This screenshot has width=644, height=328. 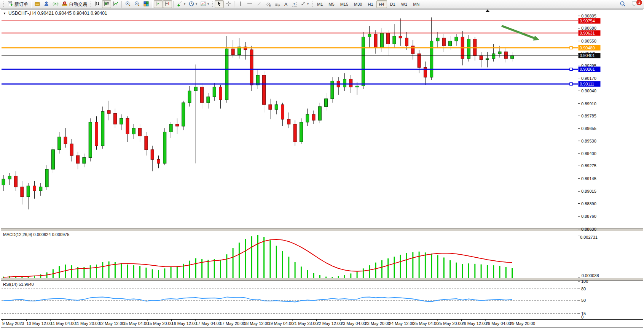 What do you see at coordinates (228, 4) in the screenshot?
I see `crosshair-button` at bounding box center [228, 4].